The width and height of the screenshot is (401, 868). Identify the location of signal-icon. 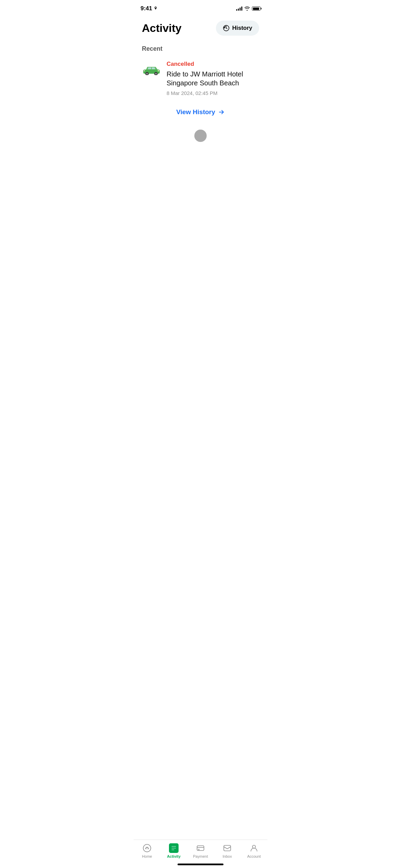
(239, 9).